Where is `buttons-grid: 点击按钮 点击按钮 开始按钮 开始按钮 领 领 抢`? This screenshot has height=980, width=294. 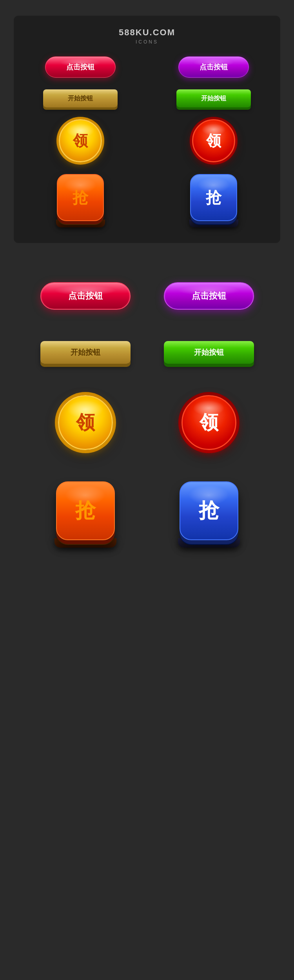
buttons-grid: 点击按钮 点击按钮 开始按钮 开始按钮 领 领 抢 is located at coordinates (147, 142).